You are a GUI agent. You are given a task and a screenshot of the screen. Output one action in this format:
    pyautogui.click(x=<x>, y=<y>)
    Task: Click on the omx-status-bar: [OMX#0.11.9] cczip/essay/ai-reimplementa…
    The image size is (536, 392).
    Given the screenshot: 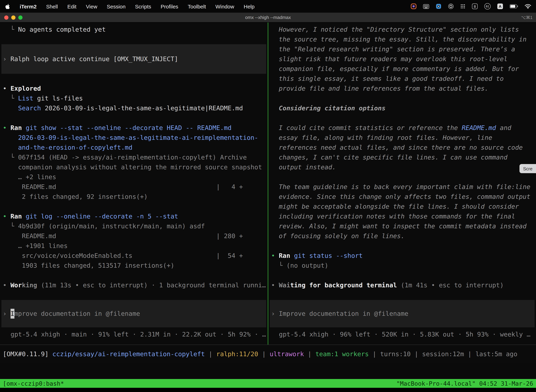 What is the action you would take?
    pyautogui.click(x=268, y=354)
    